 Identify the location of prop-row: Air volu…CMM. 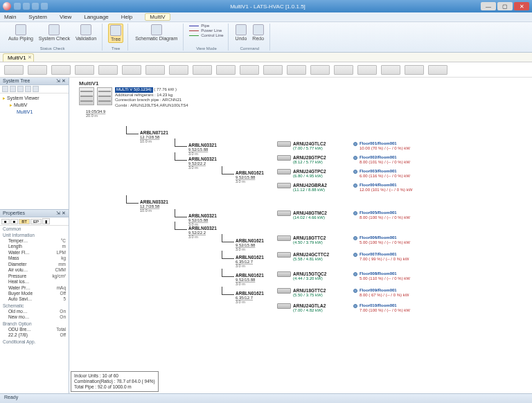
(36, 270).